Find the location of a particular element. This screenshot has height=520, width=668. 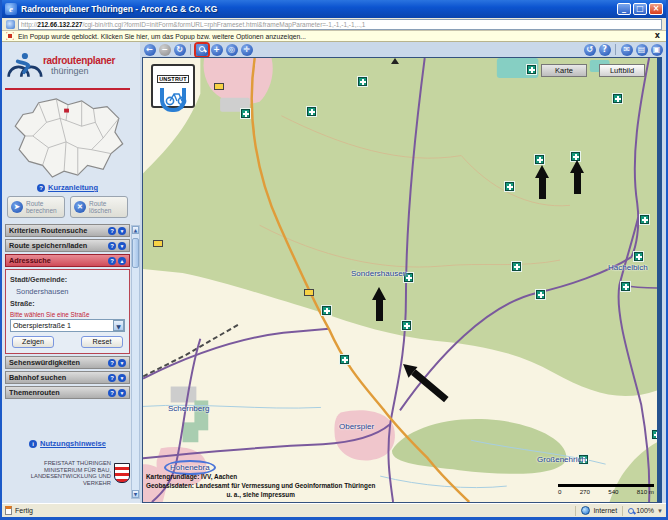

print-icon: ▤ is located at coordinates (642, 50).